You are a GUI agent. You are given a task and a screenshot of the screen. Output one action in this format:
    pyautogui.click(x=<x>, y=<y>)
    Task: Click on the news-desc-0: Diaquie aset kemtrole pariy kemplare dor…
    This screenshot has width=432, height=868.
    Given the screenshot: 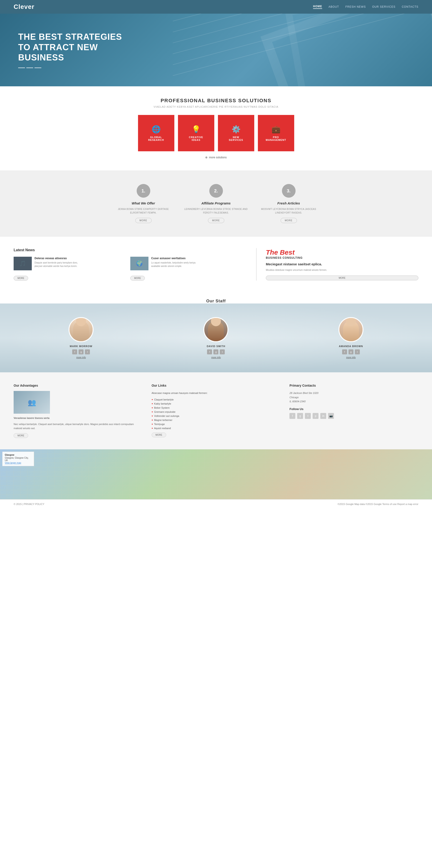 What is the action you would take?
    pyautogui.click(x=58, y=265)
    